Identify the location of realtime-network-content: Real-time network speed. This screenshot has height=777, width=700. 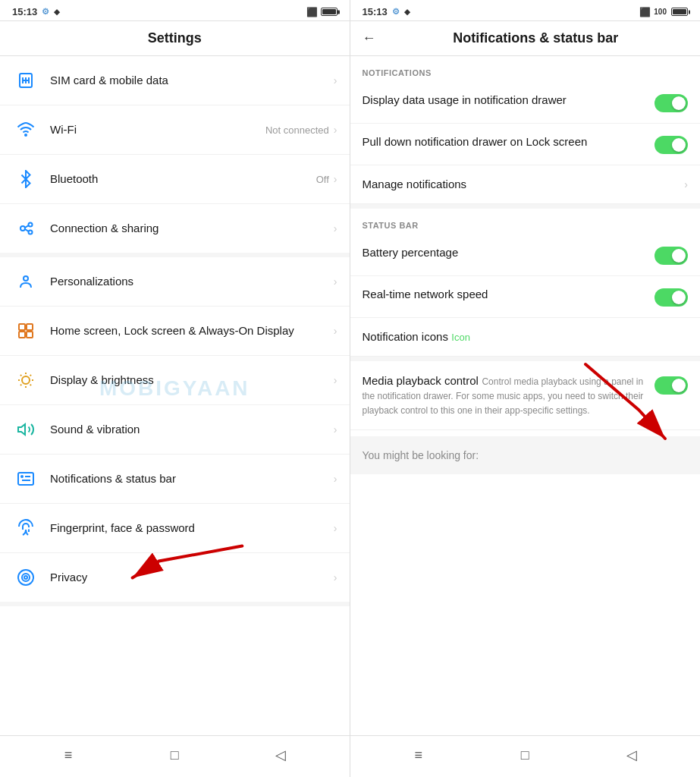
(509, 294).